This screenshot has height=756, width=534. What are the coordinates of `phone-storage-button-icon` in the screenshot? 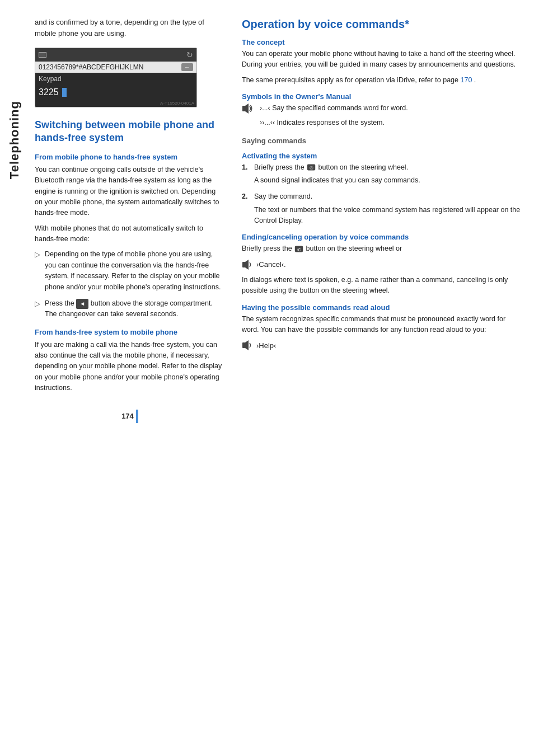 It's located at (82, 304).